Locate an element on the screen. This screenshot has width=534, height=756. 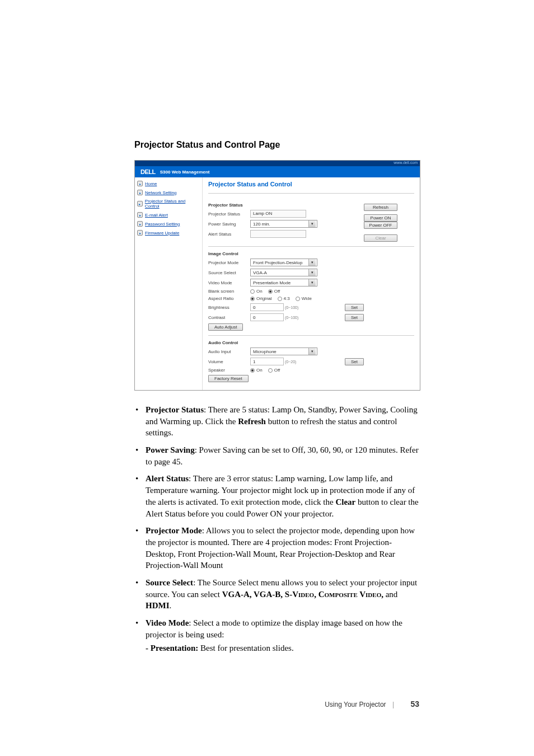
bullet-lead: Alert Status is located at coordinates (167, 478).